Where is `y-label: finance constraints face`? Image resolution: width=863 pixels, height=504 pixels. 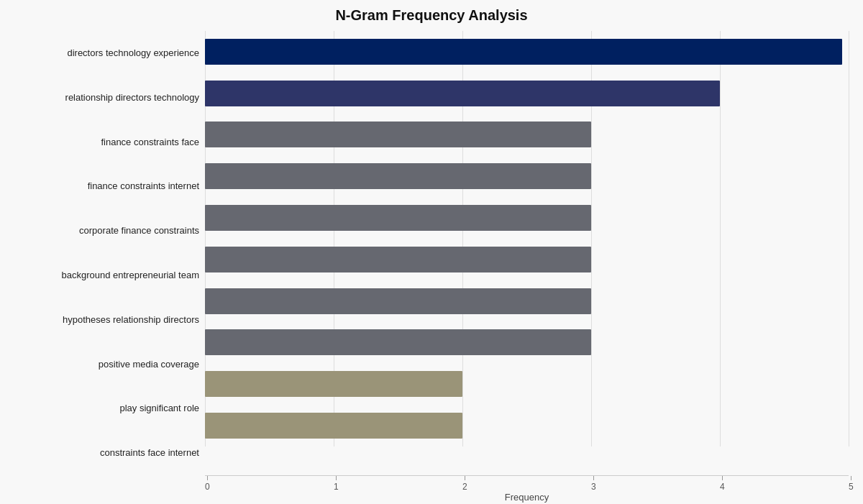
y-label: finance constraints face is located at coordinates (150, 142).